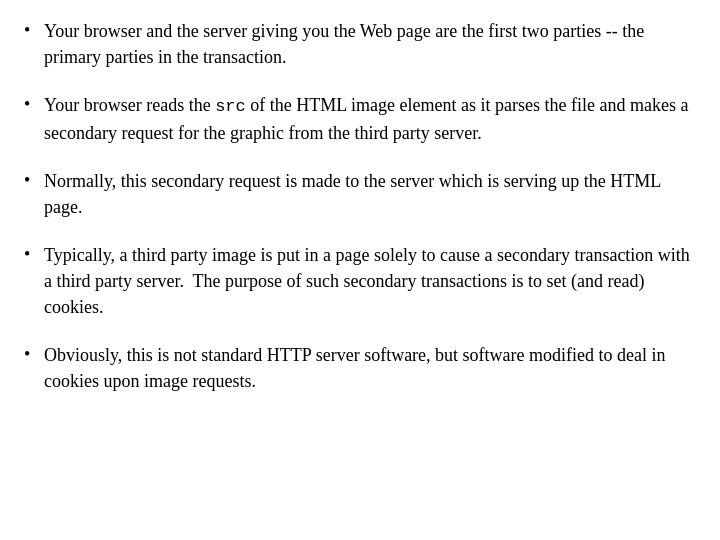 This screenshot has width=720, height=540. What do you see at coordinates (370, 368) in the screenshot?
I see `bullet-text-5: Obviously, this is not standard HTTP ser…` at bounding box center [370, 368].